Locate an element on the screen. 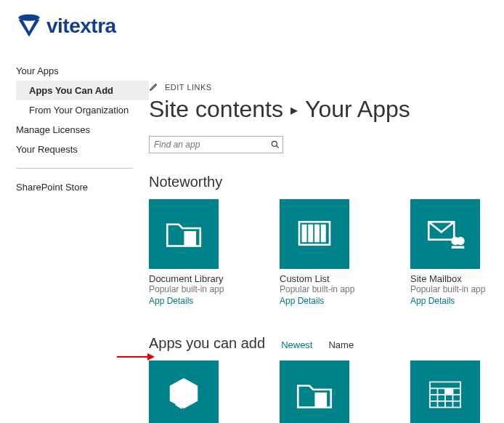  breadcrumb-current: Your Apps is located at coordinates (357, 109).